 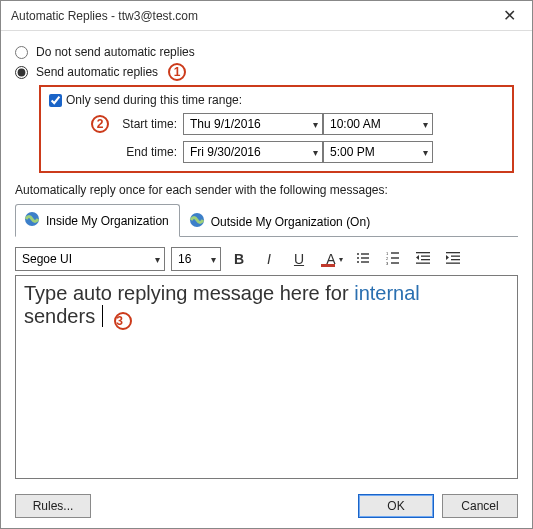 What do you see at coordinates (189, 293) in the screenshot?
I see `editor-text-1: Type auto replying message here for` at bounding box center [189, 293].